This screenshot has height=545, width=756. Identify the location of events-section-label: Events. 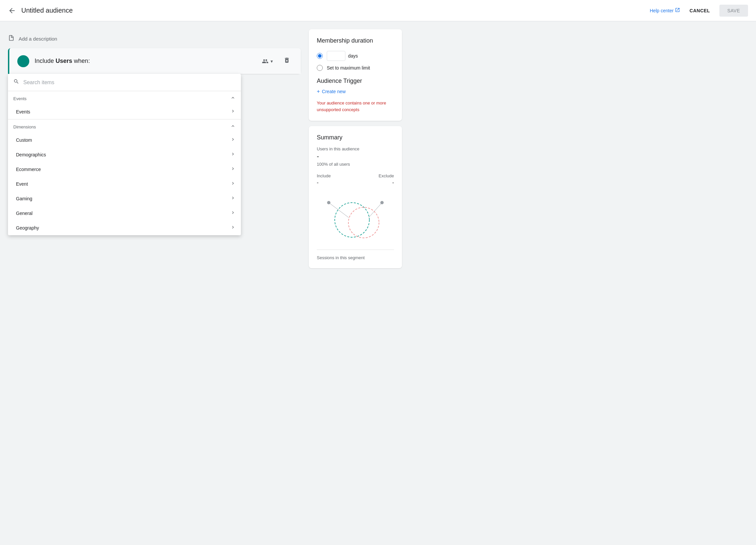
(20, 99).